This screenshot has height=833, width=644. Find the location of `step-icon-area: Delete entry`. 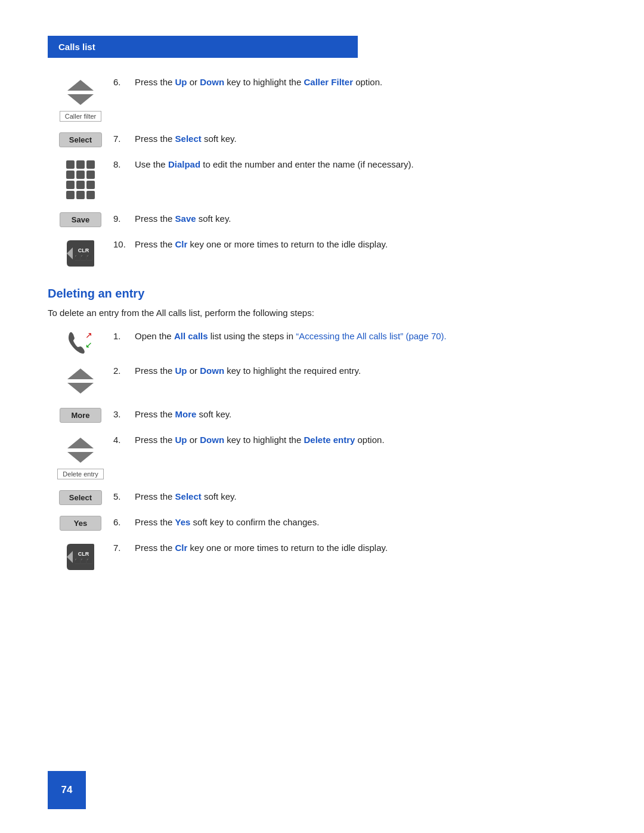

step-icon-area: Delete entry is located at coordinates (80, 457).